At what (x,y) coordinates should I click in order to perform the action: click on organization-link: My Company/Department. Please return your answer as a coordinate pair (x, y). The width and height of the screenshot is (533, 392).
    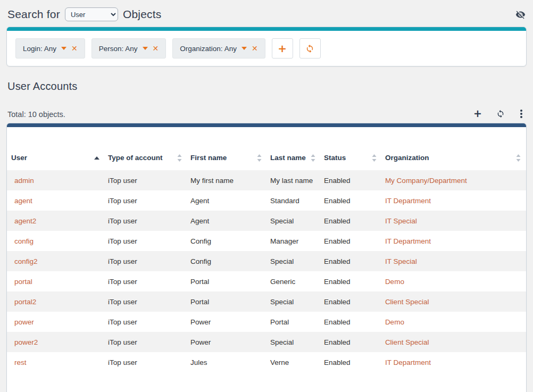
    Looking at the image, I should click on (426, 181).